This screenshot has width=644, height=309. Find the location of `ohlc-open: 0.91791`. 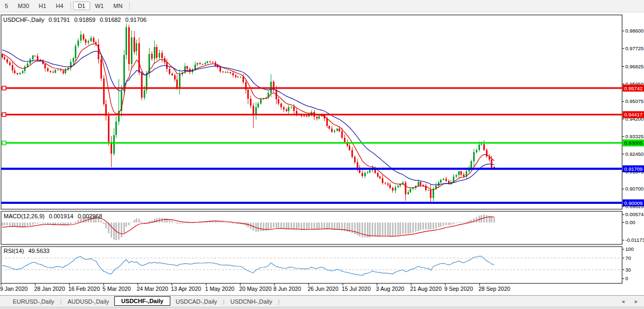

ohlc-open: 0.91791 is located at coordinates (59, 20).